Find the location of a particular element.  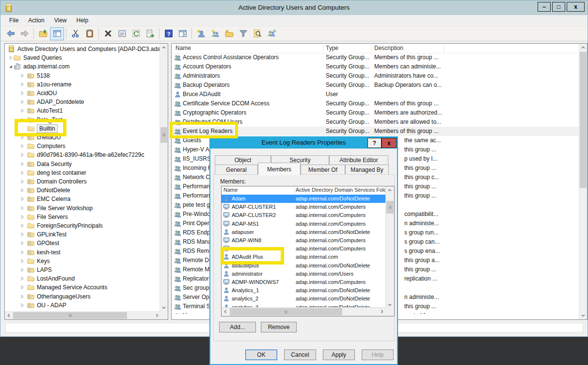

tree-item-domain-controllers: Domain Controllers is located at coordinates (82, 182).